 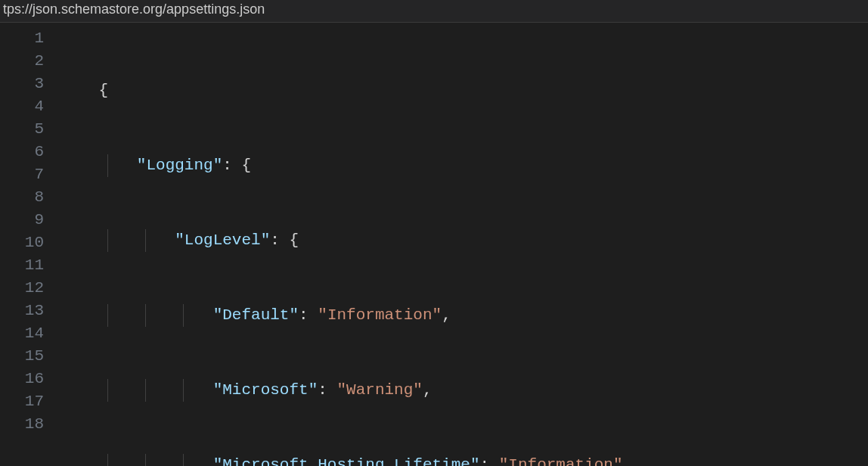 What do you see at coordinates (22, 220) in the screenshot?
I see `line-number: 9` at bounding box center [22, 220].